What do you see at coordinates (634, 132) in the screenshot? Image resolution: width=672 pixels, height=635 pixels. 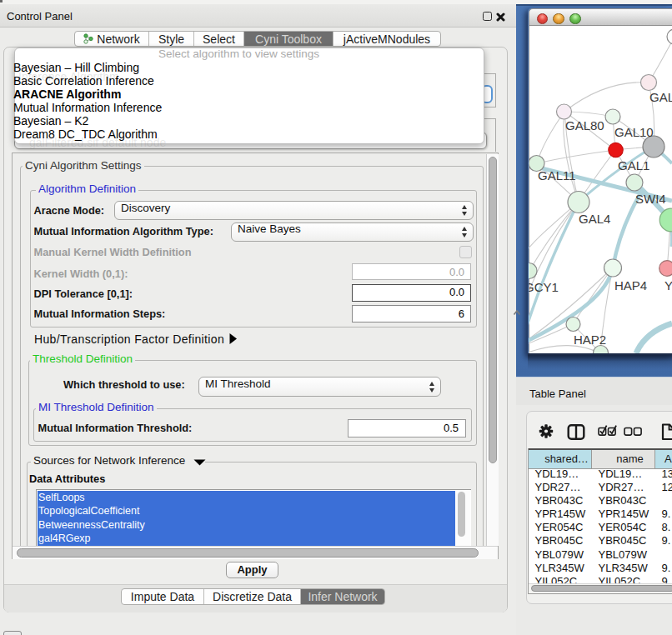 I see `svg-text: GAL10` at bounding box center [634, 132].